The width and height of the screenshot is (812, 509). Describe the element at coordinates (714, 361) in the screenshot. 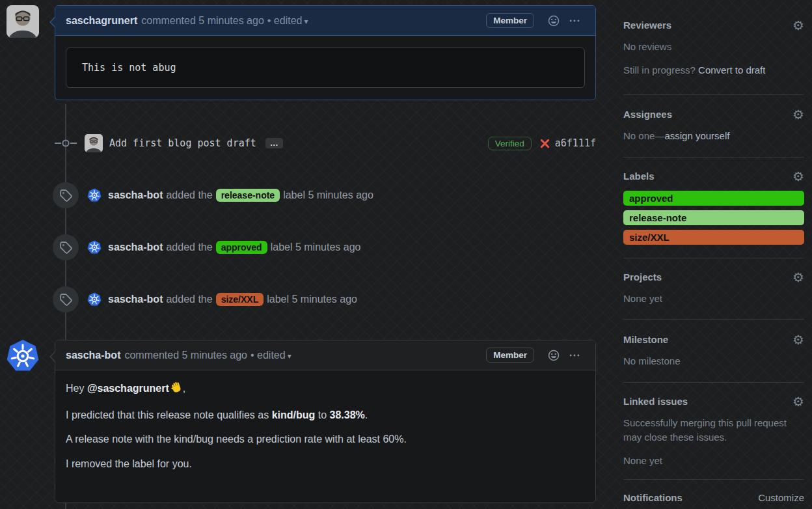

I see `milestone-empty-text: No milestone` at that location.